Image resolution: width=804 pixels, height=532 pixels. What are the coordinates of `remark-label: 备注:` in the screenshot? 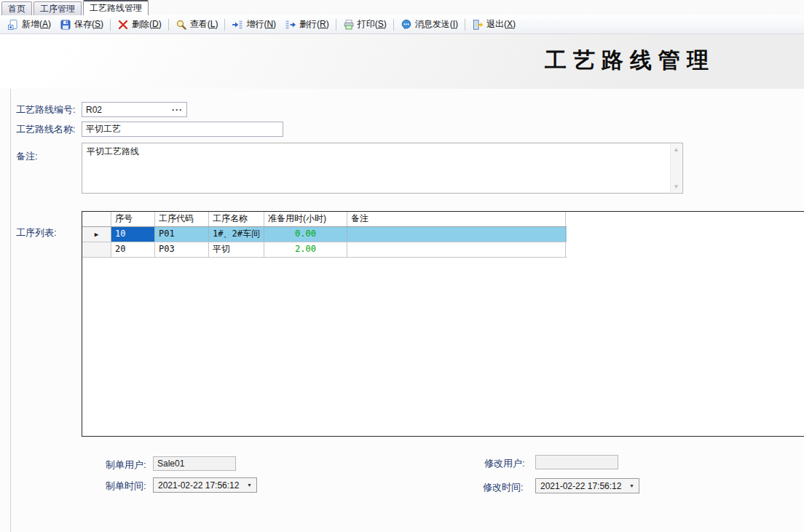 It's located at (27, 156).